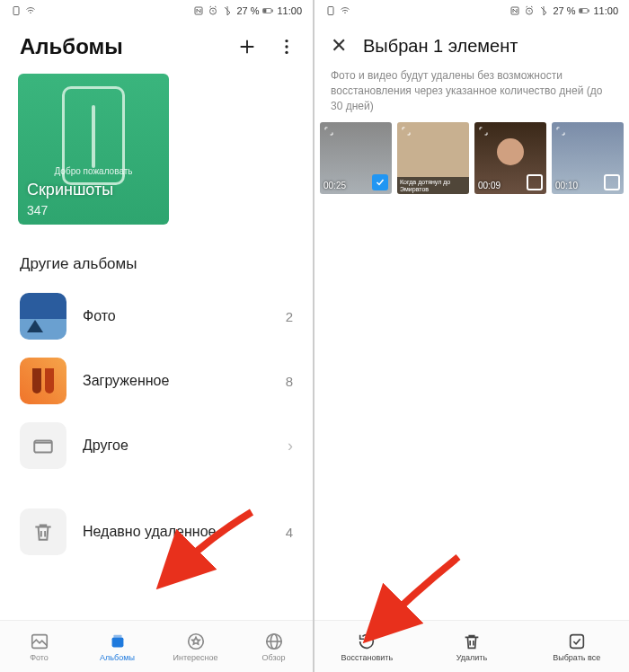 The height and width of the screenshot is (672, 629). What do you see at coordinates (43, 446) in the screenshot?
I see `album-thumb-other` at bounding box center [43, 446].